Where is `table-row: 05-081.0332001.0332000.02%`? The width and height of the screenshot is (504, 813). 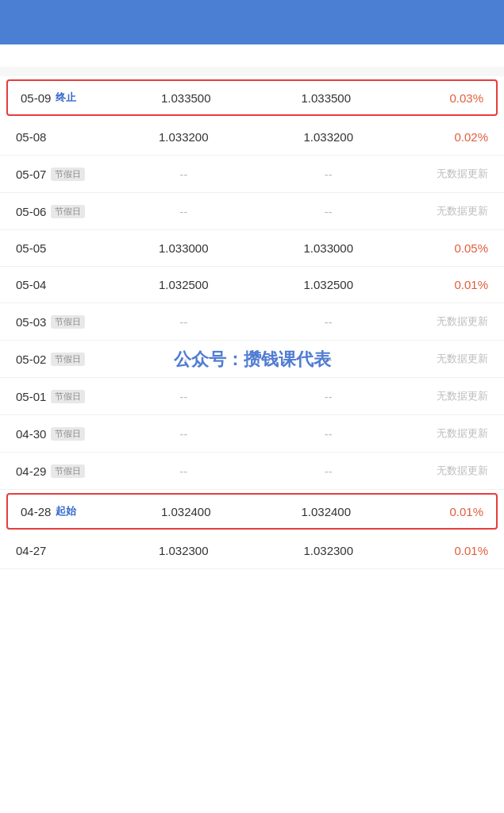
table-row: 05-081.0332001.0332000.02% is located at coordinates (252, 137).